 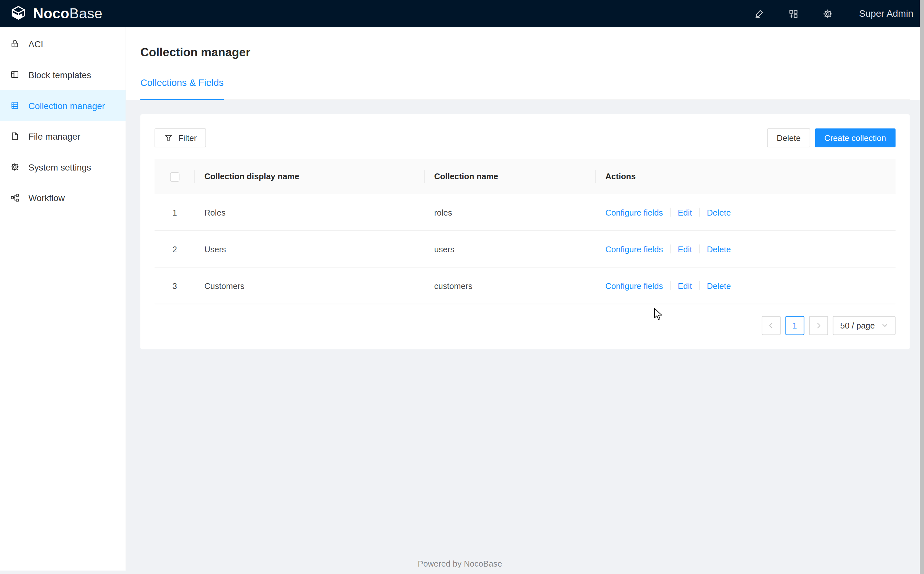 I want to click on page-header: Collection manager Collections & Fields, so click(x=525, y=64).